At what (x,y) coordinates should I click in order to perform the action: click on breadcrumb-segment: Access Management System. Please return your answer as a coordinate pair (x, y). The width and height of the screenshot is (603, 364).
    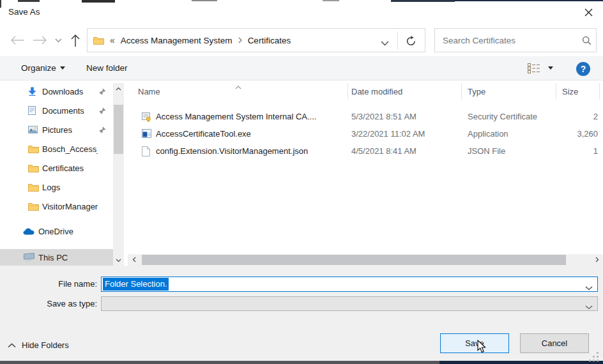
    Looking at the image, I should click on (176, 41).